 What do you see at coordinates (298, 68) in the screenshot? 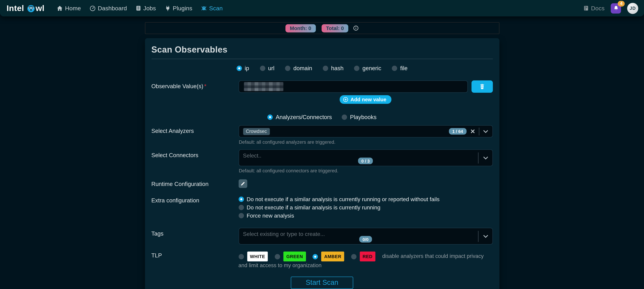
I see `radio-type-domain: domain` at bounding box center [298, 68].